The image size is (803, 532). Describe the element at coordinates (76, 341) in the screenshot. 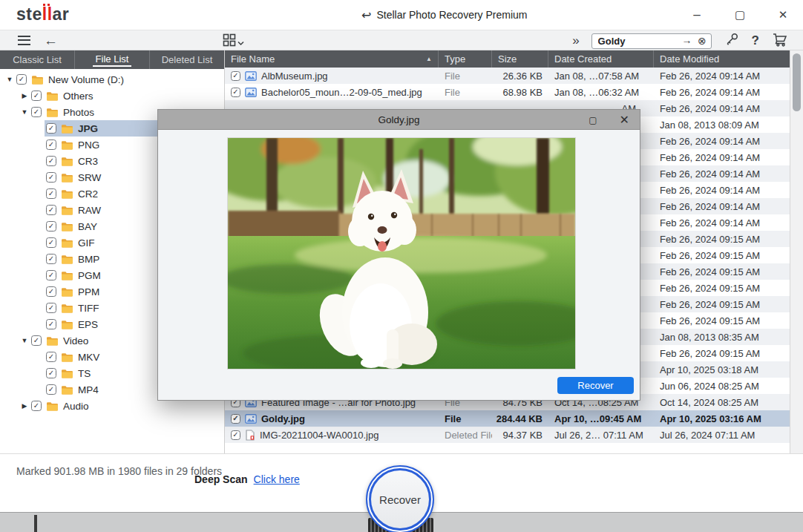

I see `tree-item-label: Video` at that location.